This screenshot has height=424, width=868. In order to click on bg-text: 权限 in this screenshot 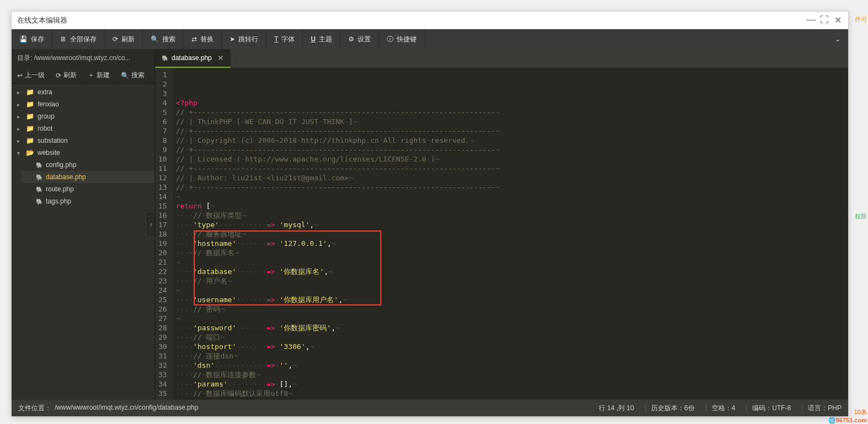, I will do `click(861, 216)`.